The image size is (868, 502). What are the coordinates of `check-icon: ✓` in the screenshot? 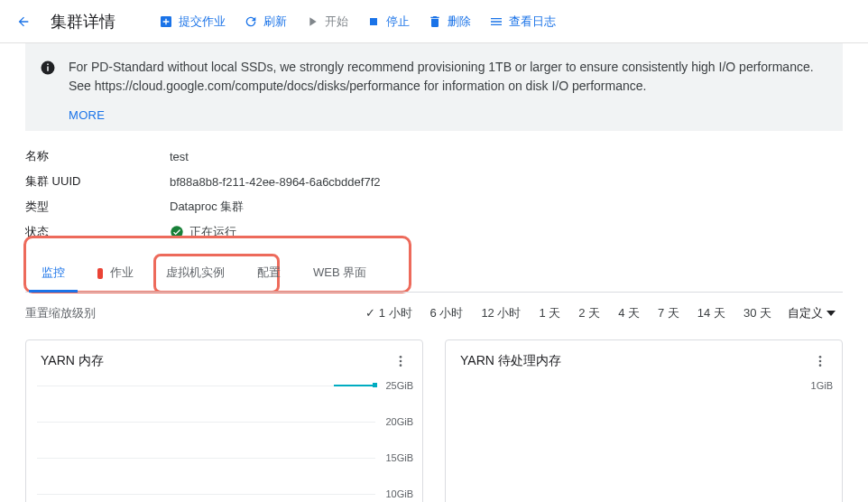 It's located at (370, 312).